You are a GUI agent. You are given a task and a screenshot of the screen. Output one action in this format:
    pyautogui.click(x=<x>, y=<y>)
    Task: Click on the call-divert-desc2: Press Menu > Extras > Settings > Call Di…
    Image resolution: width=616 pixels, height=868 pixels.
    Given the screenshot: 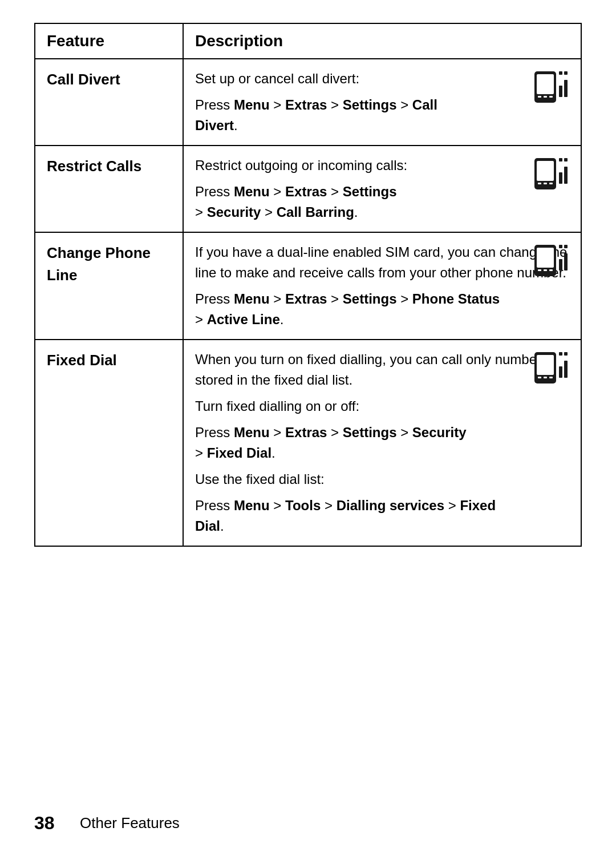 What is the action you would take?
    pyautogui.click(x=382, y=115)
    